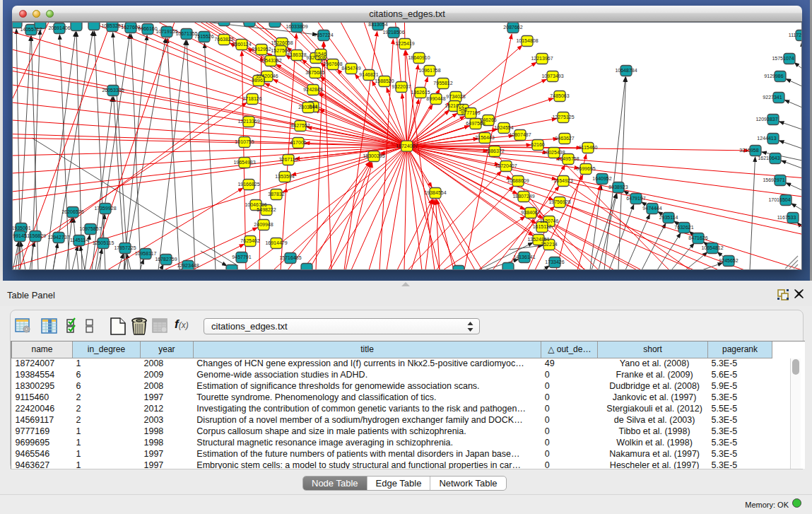 The height and width of the screenshot is (514, 812). What do you see at coordinates (298, 143) in the screenshot?
I see `svg-text: 417006` at bounding box center [298, 143].